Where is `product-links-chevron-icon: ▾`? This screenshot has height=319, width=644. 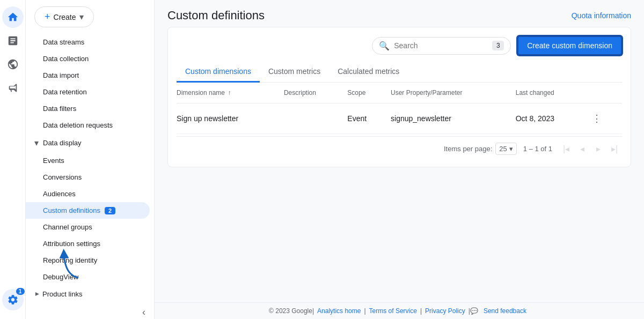 product-links-chevron-icon: ▾ is located at coordinates (36, 294).